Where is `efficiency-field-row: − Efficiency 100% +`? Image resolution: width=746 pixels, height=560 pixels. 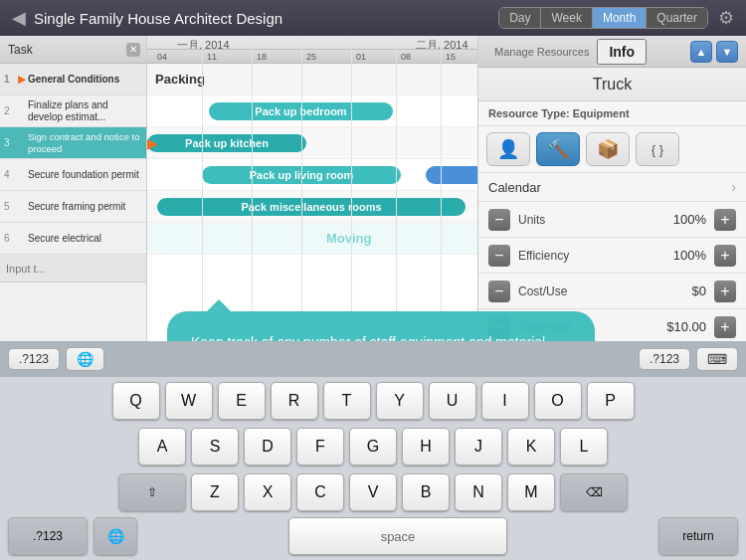 efficiency-field-row: − Efficiency 100% + is located at coordinates (613, 256).